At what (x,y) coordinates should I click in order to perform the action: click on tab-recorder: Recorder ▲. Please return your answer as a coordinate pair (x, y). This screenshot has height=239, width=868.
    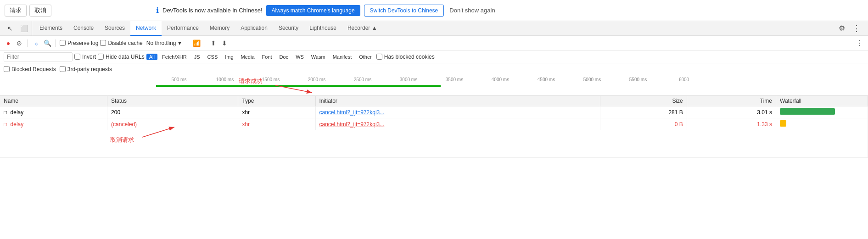
    Looking at the image, I should click on (363, 28).